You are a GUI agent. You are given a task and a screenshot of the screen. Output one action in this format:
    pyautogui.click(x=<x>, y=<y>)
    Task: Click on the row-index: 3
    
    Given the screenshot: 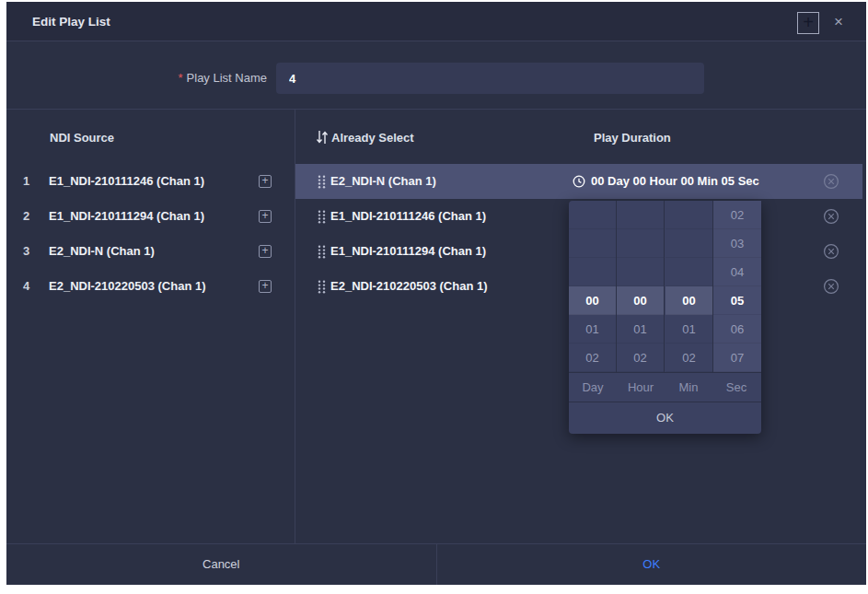 What is the action you would take?
    pyautogui.click(x=26, y=251)
    